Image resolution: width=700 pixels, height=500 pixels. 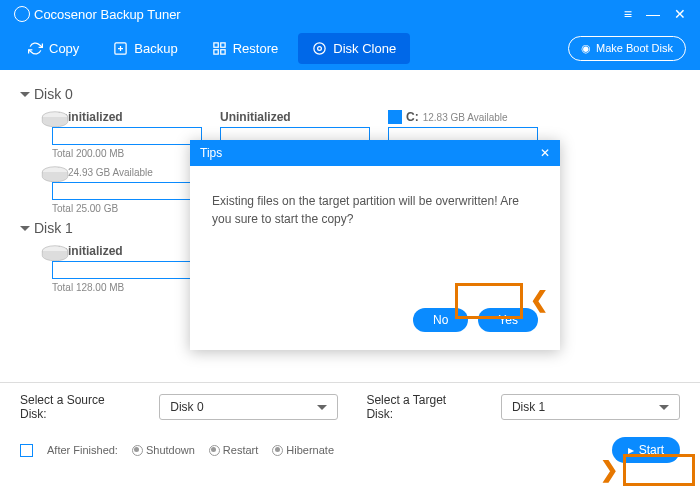 I want to click on restore-tab: Restore, so click(x=246, y=48).